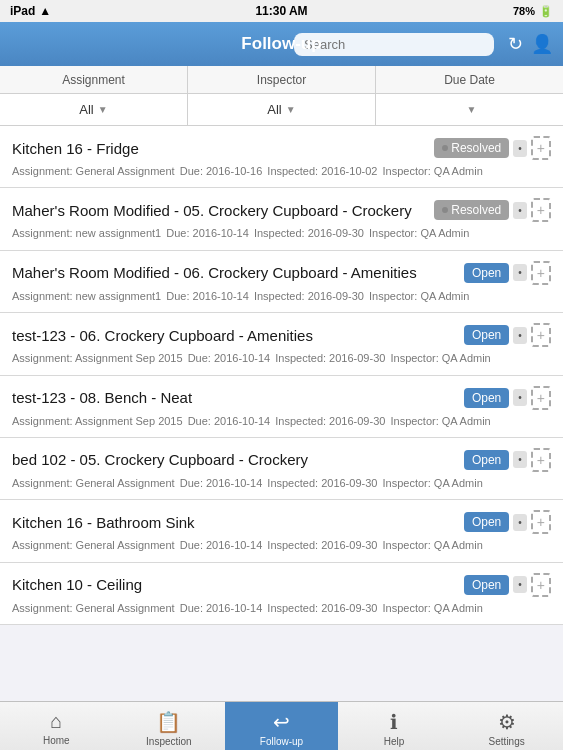  I want to click on list-item: Kitchen 16 - Bathroom Sink Open • + Assi…, so click(282, 531).